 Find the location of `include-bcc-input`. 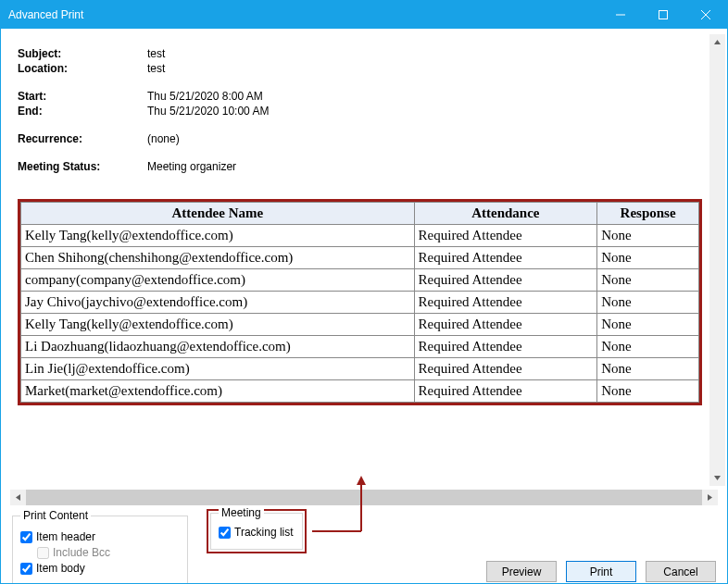

include-bcc-input is located at coordinates (43, 553).